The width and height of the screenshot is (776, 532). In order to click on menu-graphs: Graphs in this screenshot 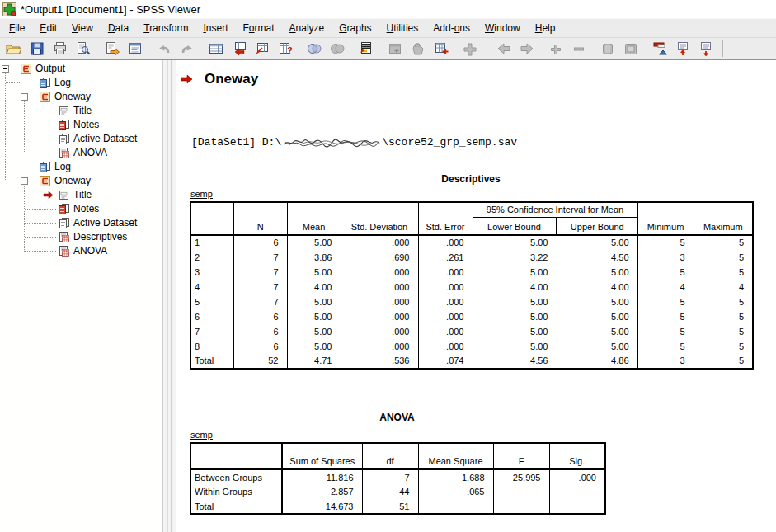, I will do `click(355, 28)`.